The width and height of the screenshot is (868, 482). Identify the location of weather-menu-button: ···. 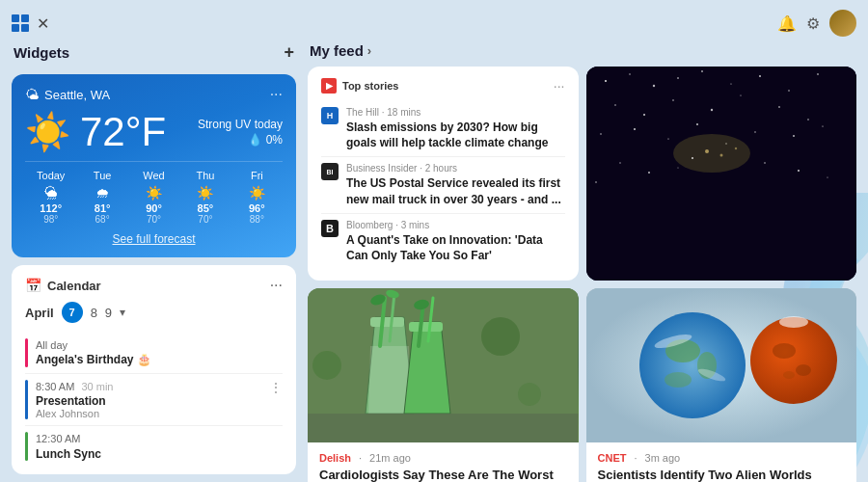
(276, 94).